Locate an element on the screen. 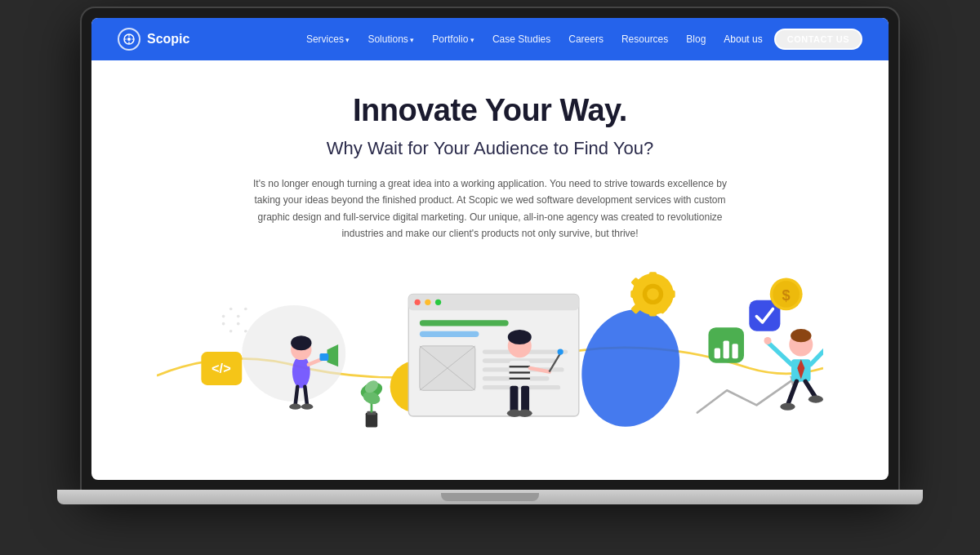 The image size is (980, 555). laptop-notch is located at coordinates (490, 497).